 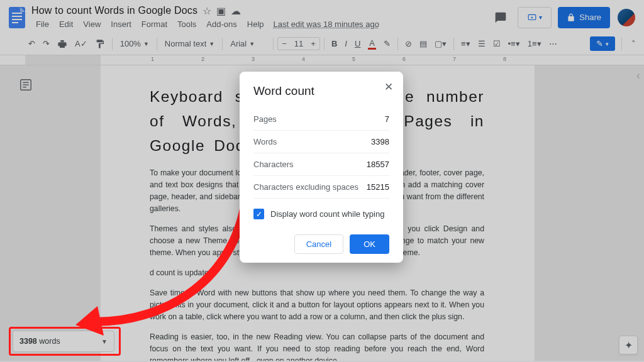 What do you see at coordinates (590, 18) in the screenshot?
I see `share-label: Share` at bounding box center [590, 18].